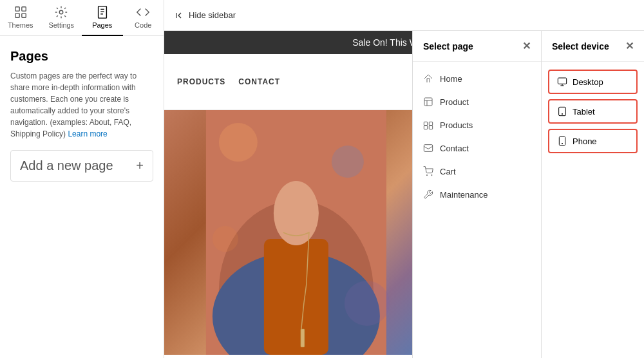 This screenshot has height=358, width=644. What do you see at coordinates (144, 18) in the screenshot?
I see `toolbar-code: Code` at bounding box center [144, 18].